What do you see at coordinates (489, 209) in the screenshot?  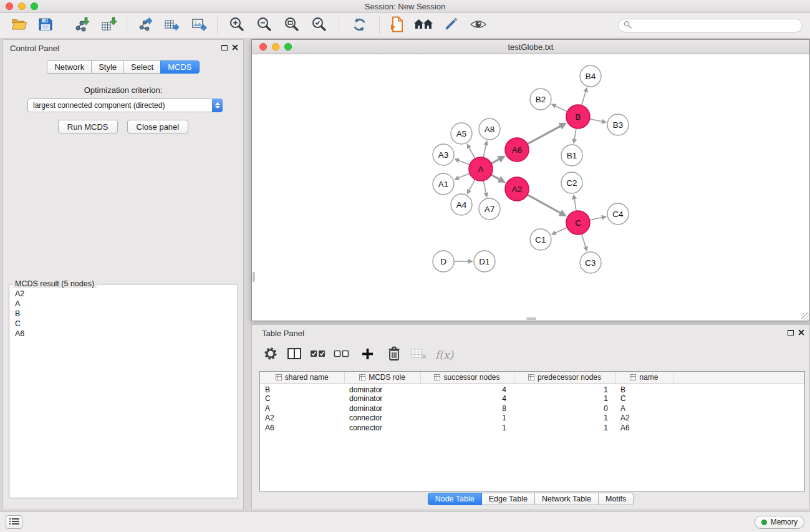 I see `graph-node-A7: A7` at bounding box center [489, 209].